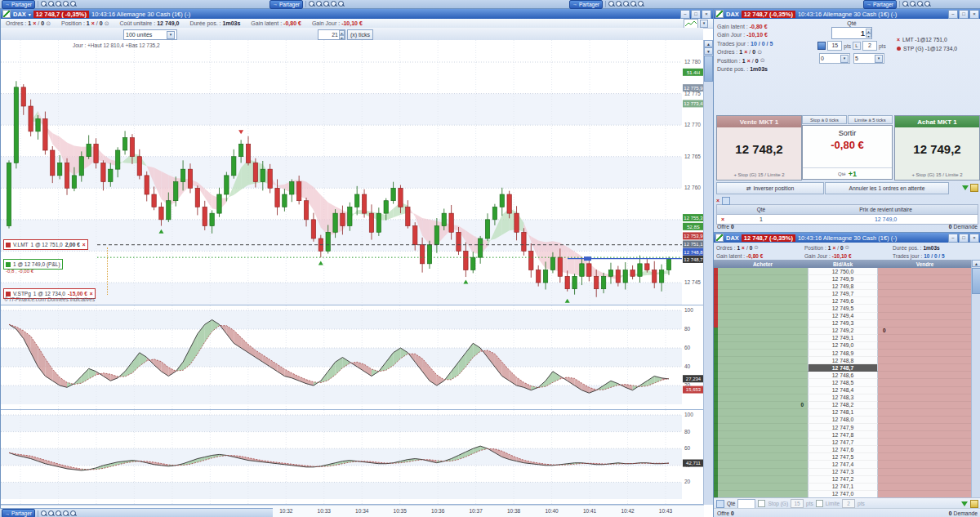 The image size is (980, 517). What do you see at coordinates (843, 428) in the screenshot?
I see `dom-row: 12 747,9` at bounding box center [843, 428].